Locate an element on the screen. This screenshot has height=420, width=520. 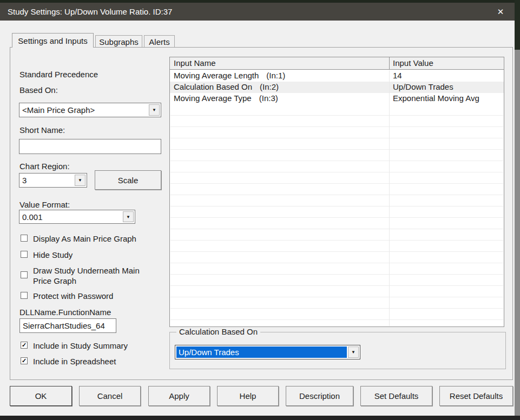
description-button: Description is located at coordinates (319, 396).